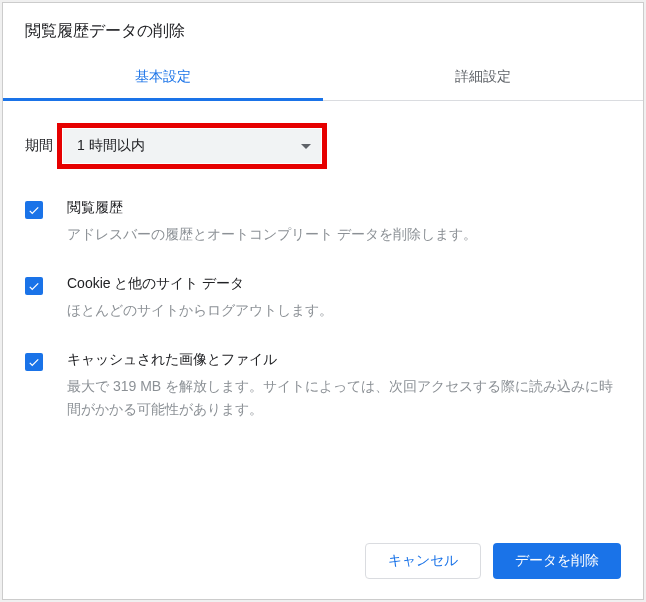  What do you see at coordinates (323, 563) in the screenshot?
I see `dialog-footer: キャンセル データを削除` at bounding box center [323, 563].